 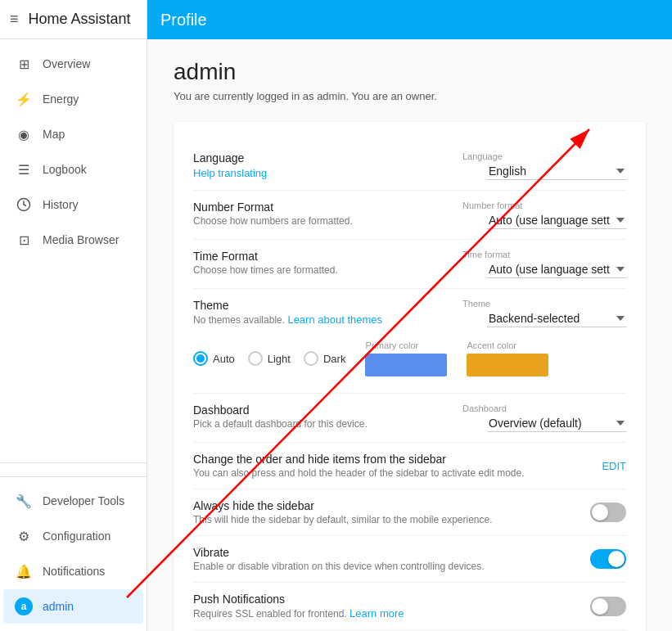 I want to click on sidebar-item-label: Developer Tools, so click(x=83, y=501).